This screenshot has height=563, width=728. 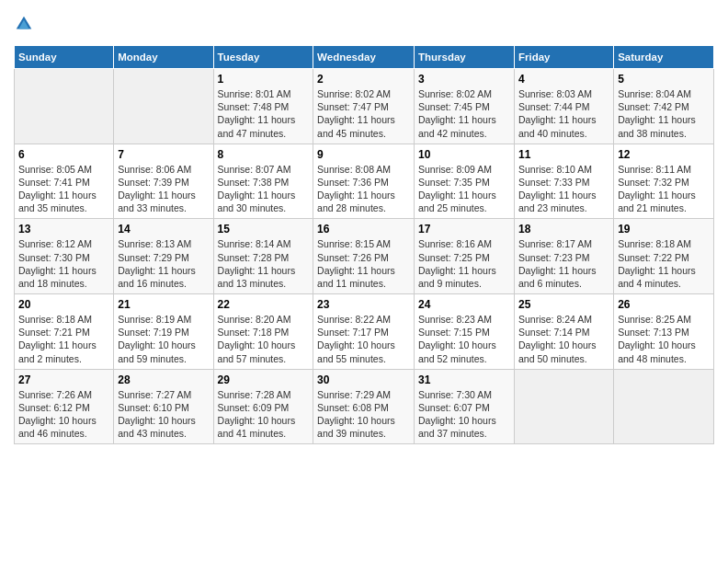 I want to click on calendar-cell: 2Sunrise: 8:02 AM Sunset: 7:47 PM Daylig…, so click(x=364, y=107).